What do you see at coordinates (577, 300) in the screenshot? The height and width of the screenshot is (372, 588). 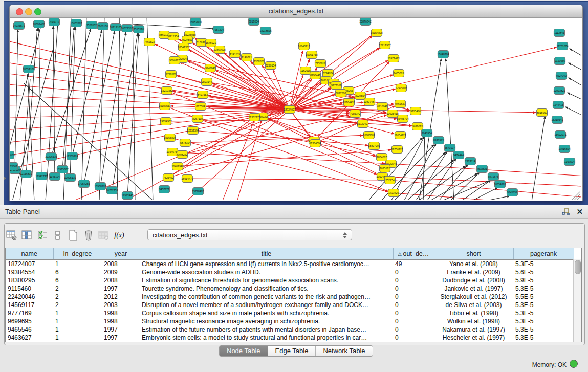 I see `table-scrollbar` at bounding box center [577, 300].